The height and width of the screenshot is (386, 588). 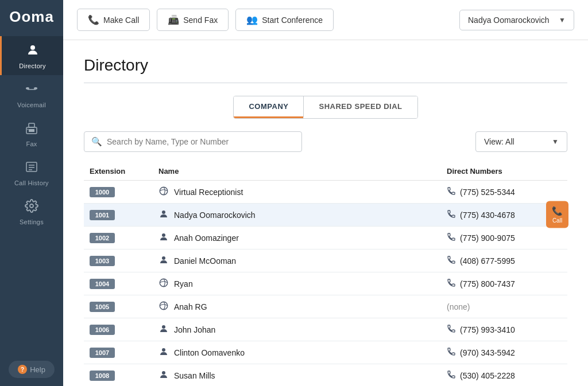 I want to click on call-phone-icon: 📞, so click(x=557, y=211).